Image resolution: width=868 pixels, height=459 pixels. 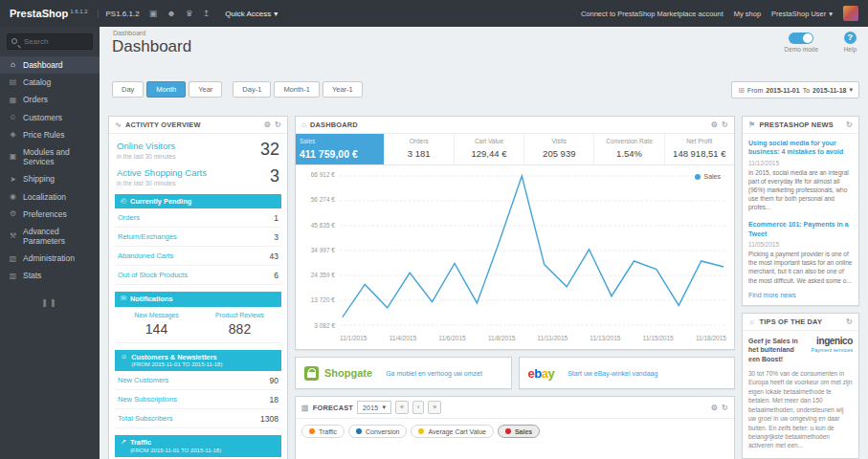 I want to click on row-label: Out of Stock Products, so click(x=153, y=275).